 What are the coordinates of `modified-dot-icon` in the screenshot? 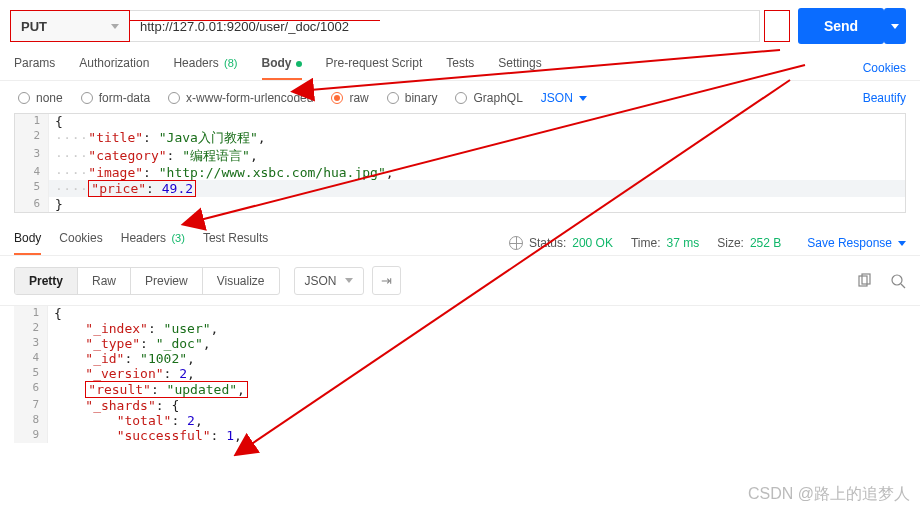 It's located at (299, 64).